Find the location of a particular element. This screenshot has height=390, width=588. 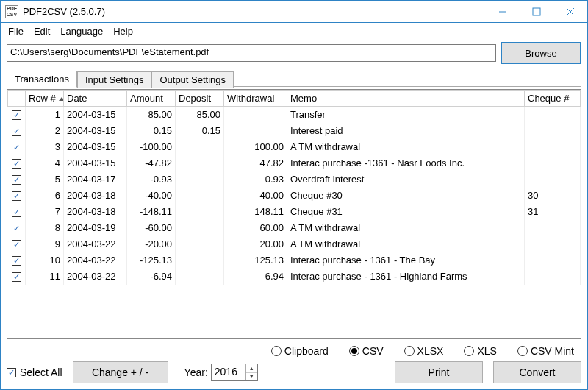

change-sign-button: Change + / - is located at coordinates (121, 372).